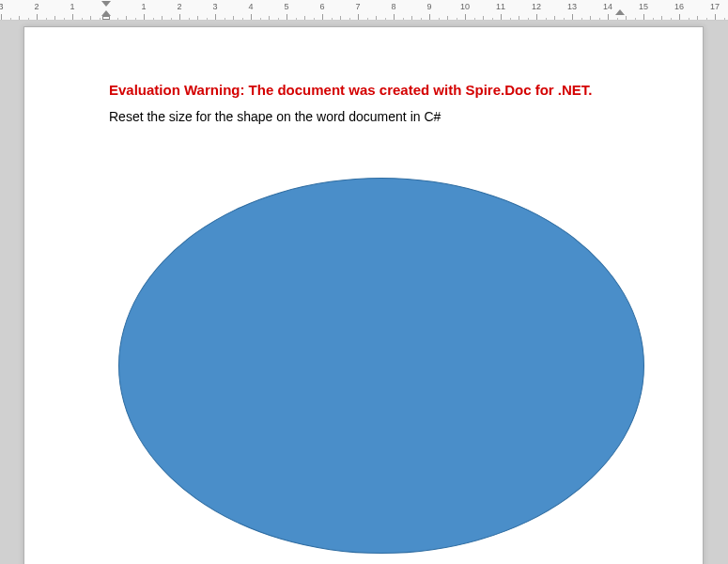 This screenshot has height=564, width=728. I want to click on ruler-number: 8, so click(393, 7).